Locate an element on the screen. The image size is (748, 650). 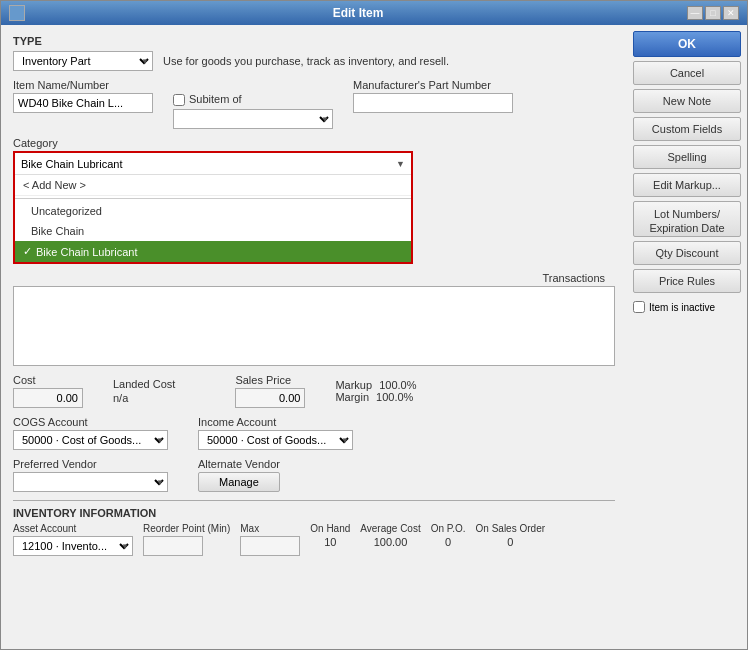
preferred-vendor-wrapper is located at coordinates (90, 482).